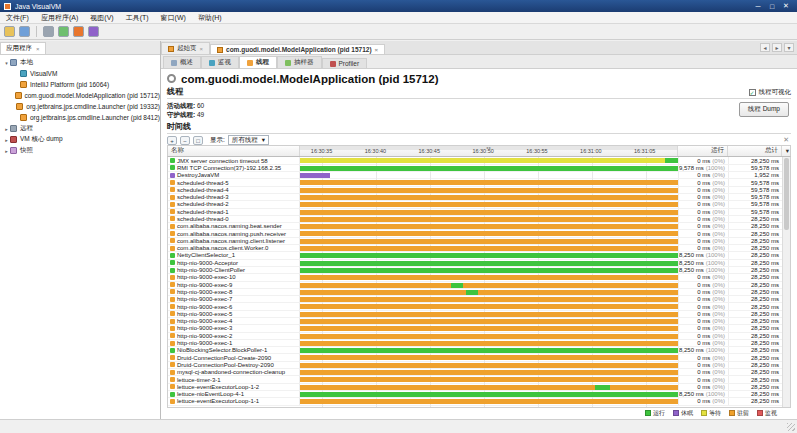 Image resolution: width=797 pixels, height=433 pixels. What do you see at coordinates (298, 49) in the screenshot?
I see `document-tab-1: com.guodi.model.ModelApplication (pid 15…` at bounding box center [298, 49].